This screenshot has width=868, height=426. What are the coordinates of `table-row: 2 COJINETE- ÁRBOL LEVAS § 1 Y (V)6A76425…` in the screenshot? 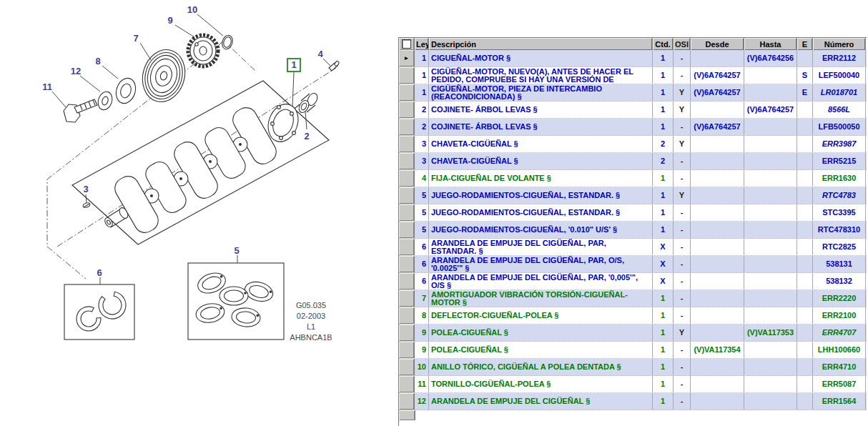 It's located at (633, 110).